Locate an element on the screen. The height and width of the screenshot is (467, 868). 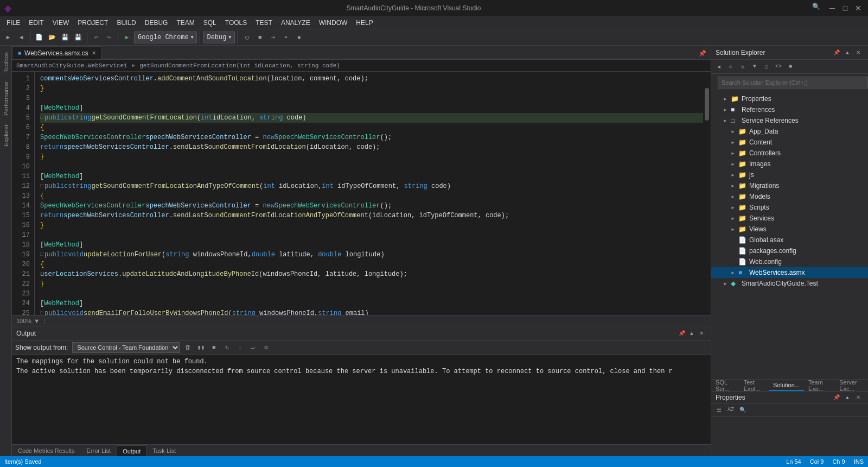
tree-item-properties: ► 📁 Properties is located at coordinates (790, 99).